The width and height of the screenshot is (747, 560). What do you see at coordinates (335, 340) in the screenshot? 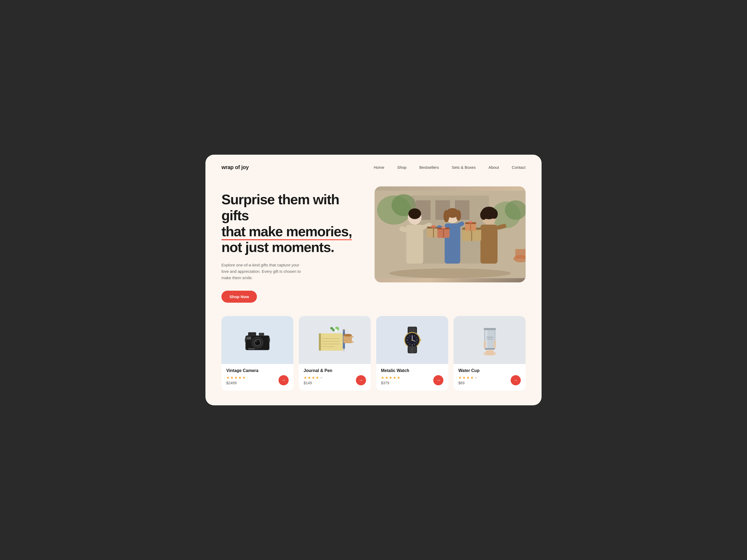
I see `product-image-journal-pen` at bounding box center [335, 340].